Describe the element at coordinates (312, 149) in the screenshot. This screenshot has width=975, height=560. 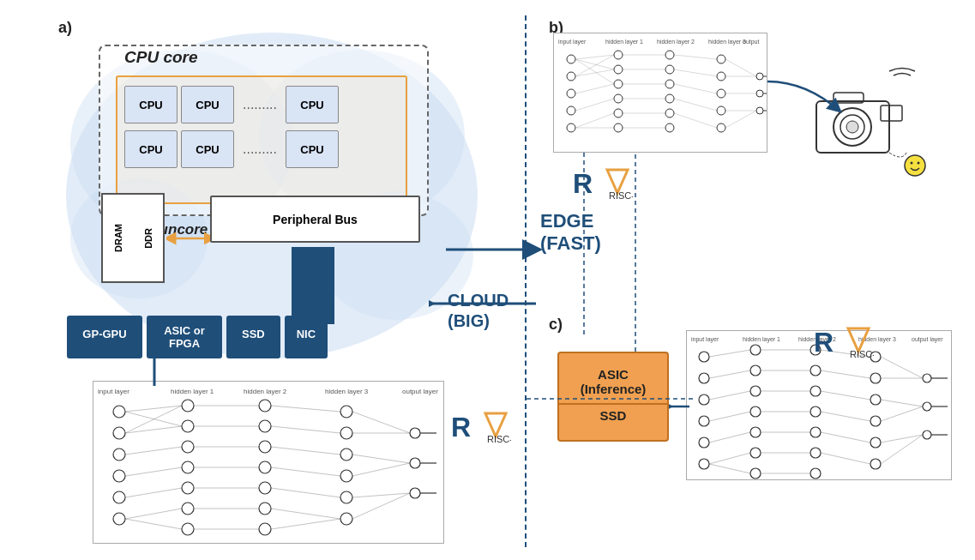
I see `cpu-chip-6: CPU` at that location.